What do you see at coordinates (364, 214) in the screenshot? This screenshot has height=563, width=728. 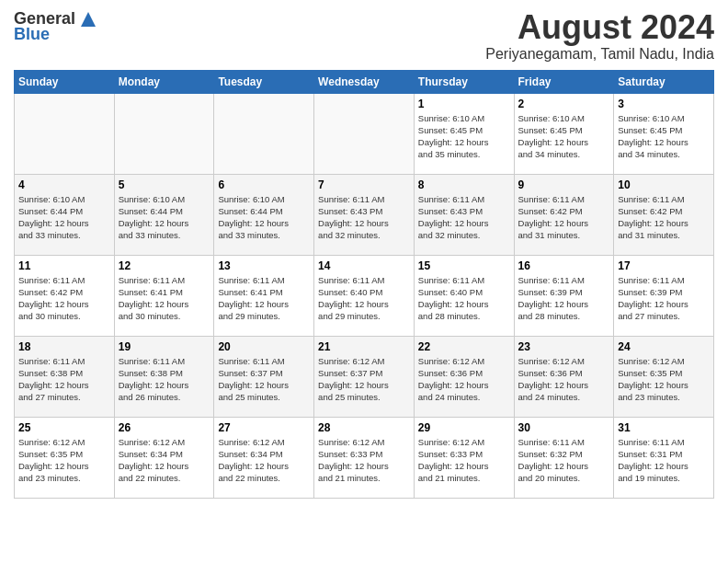 I see `calendar-cell: 7Sunrise: 6:11 AM Sunset: 6:43 PM Daylig…` at bounding box center [364, 214].